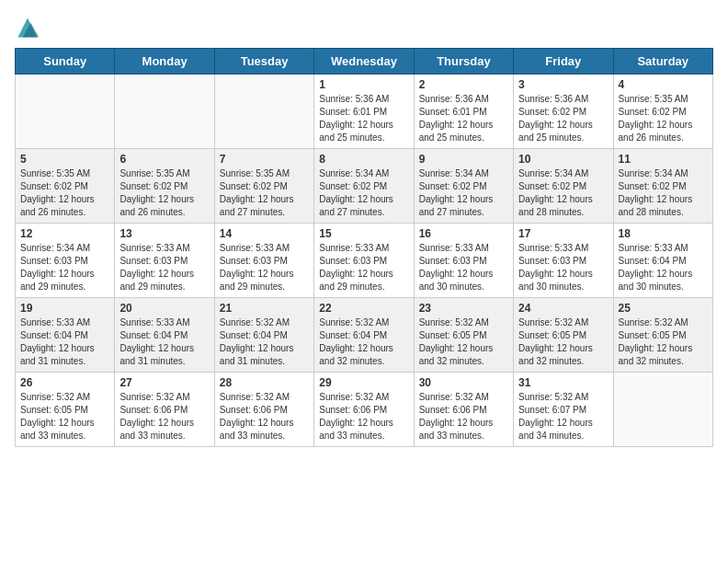  What do you see at coordinates (563, 234) in the screenshot?
I see `day-number: 17` at bounding box center [563, 234].